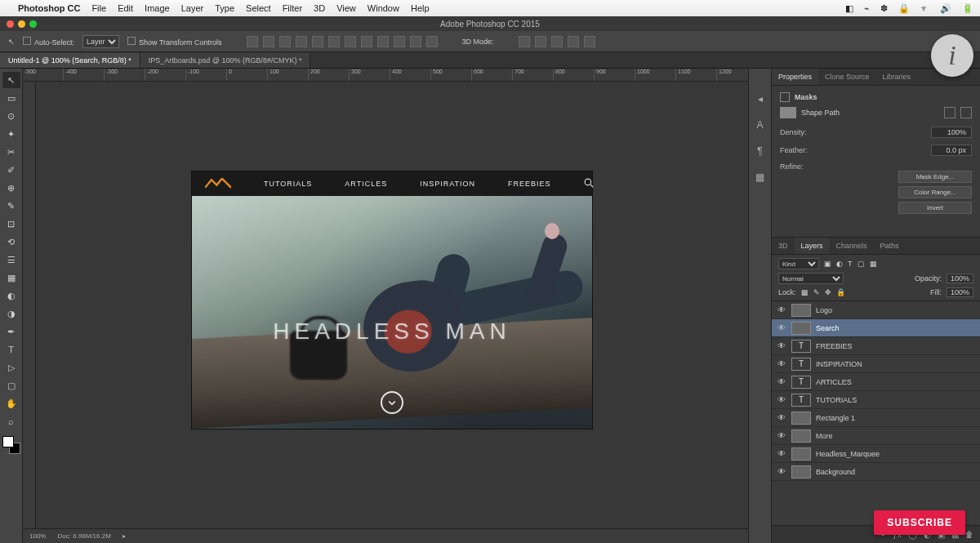 This screenshot has width=980, height=543. What do you see at coordinates (850, 264) in the screenshot?
I see `filter-type-icon: T` at bounding box center [850, 264].